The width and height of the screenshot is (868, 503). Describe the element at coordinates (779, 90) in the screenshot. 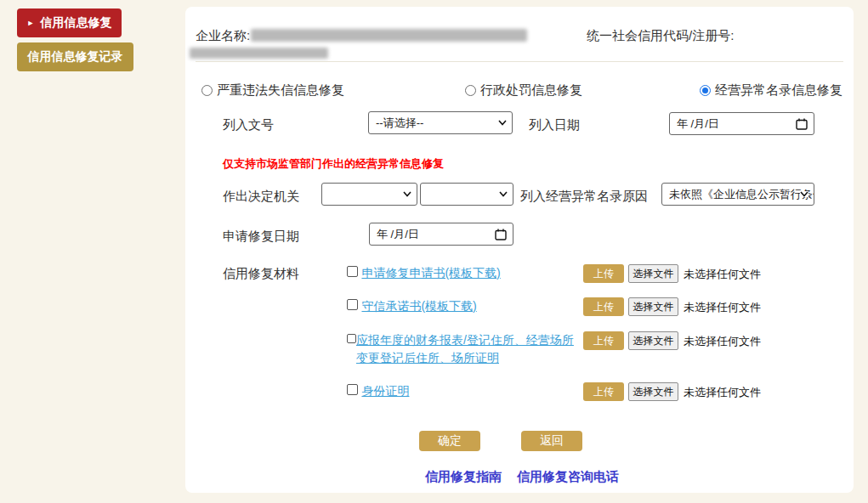

I see `radio-abnormal-list-label: 经营异常名录信息修复` at that location.